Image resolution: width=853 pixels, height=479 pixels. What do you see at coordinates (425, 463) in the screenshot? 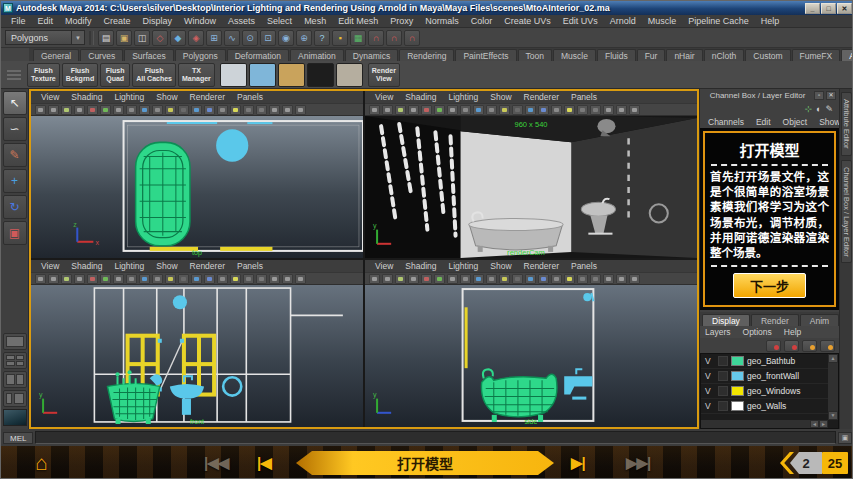
I see `tutorial-step-banner: 打开模型` at bounding box center [425, 463].